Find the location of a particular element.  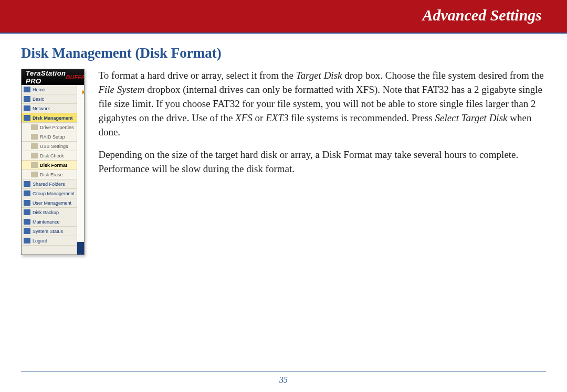

sidebar-item: User Management is located at coordinates (49, 203).